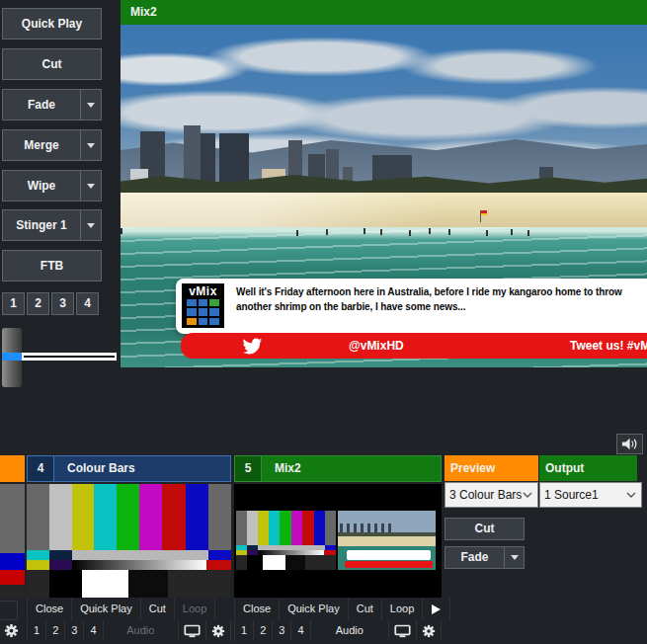 The image size is (647, 644). Describe the element at coordinates (142, 468) in the screenshot. I see `input4-title: Colour Bars` at that location.